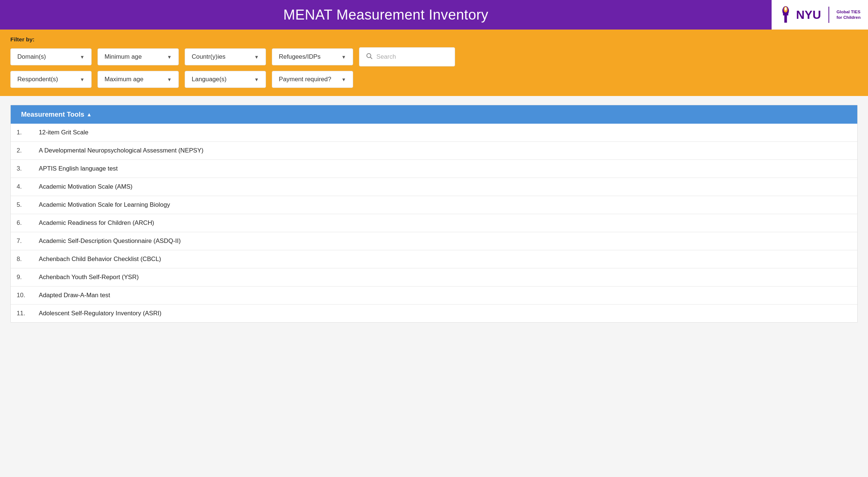 This screenshot has width=868, height=477. What do you see at coordinates (434, 151) in the screenshot?
I see `table-row: 2.A Developmental Neuropsychological Ass…` at bounding box center [434, 151].